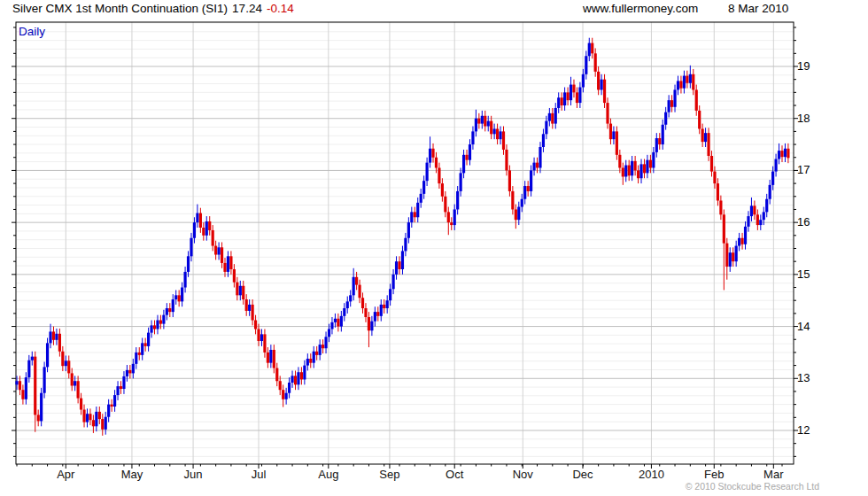  What do you see at coordinates (66, 475) in the screenshot?
I see `x-axis-tick-label: Apr` at bounding box center [66, 475].